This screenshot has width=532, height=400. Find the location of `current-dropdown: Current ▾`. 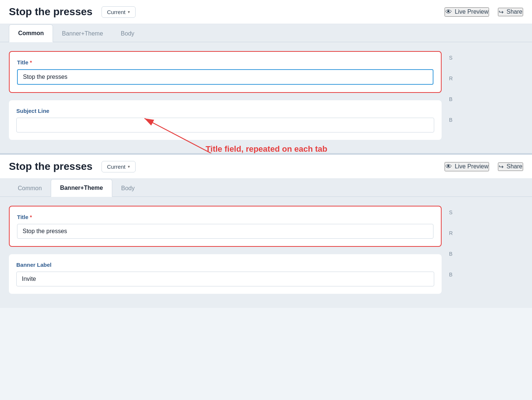

current-dropdown: Current ▾ is located at coordinates (119, 12).